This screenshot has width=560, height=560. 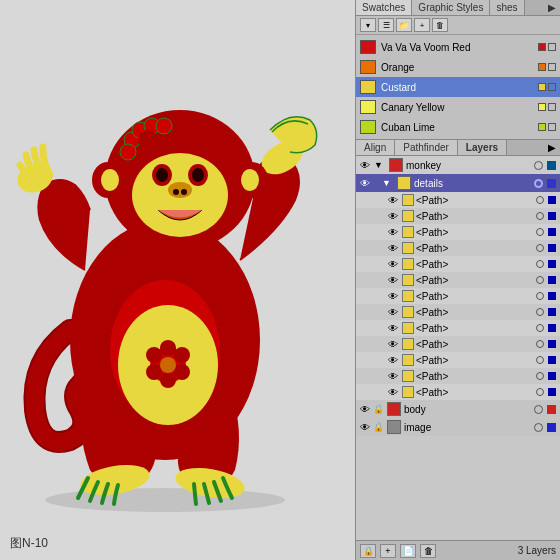 What do you see at coordinates (538, 166) in the screenshot?
I see `layer-target-circle` at bounding box center [538, 166].